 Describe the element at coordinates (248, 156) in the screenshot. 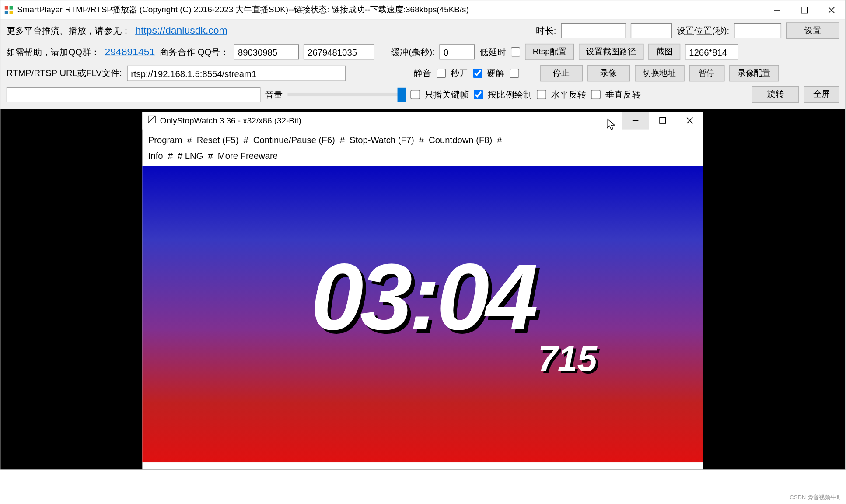

I see `menu-freeware: More Freeware` at that location.